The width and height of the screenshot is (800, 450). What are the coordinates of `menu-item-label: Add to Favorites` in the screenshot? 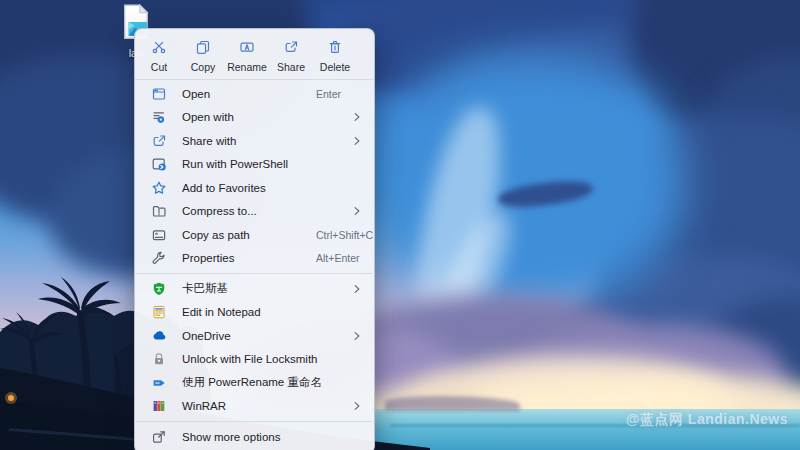 It's located at (224, 188).